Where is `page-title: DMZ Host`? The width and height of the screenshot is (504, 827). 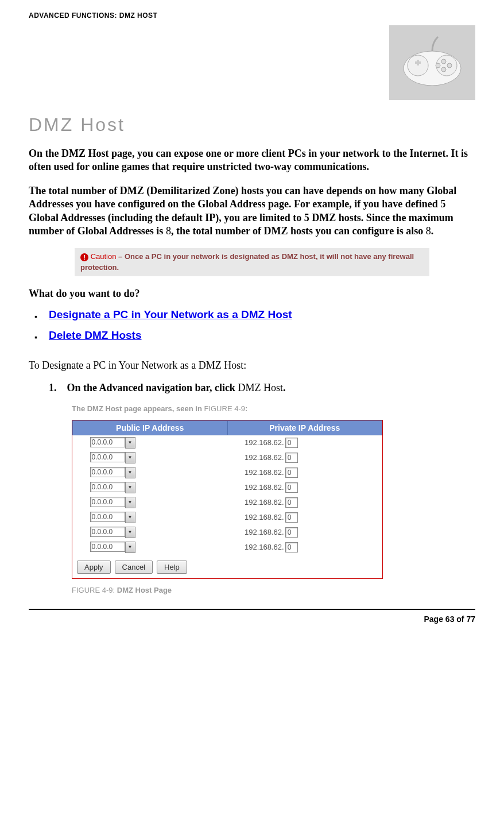
page-title: DMZ Host is located at coordinates (252, 125).